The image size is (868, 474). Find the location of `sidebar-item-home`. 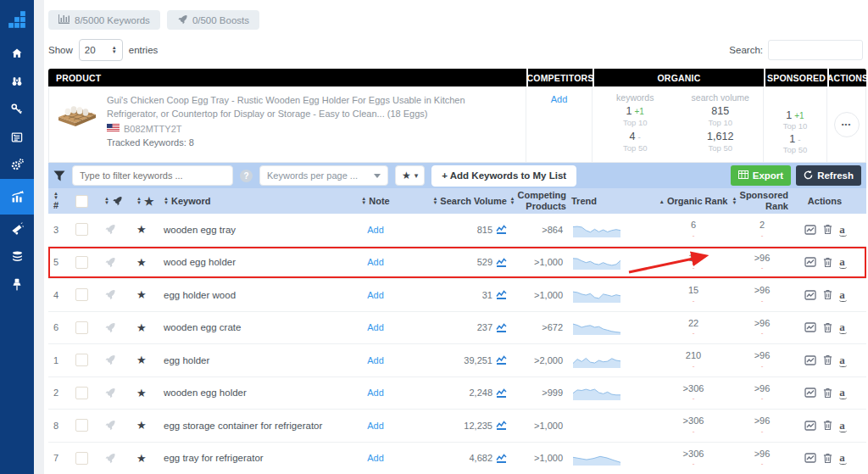

sidebar-item-home is located at coordinates (17, 53).